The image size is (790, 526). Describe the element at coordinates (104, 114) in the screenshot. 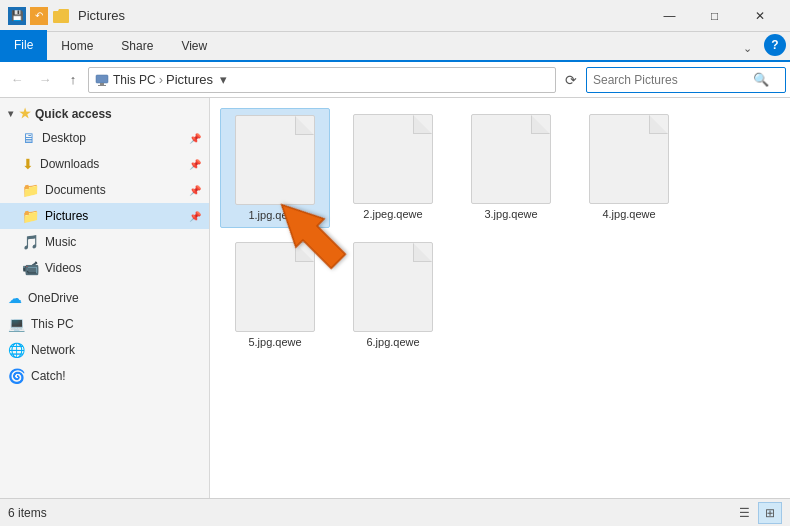

I see `quick-access-header: ▾ ★ Quick access` at that location.